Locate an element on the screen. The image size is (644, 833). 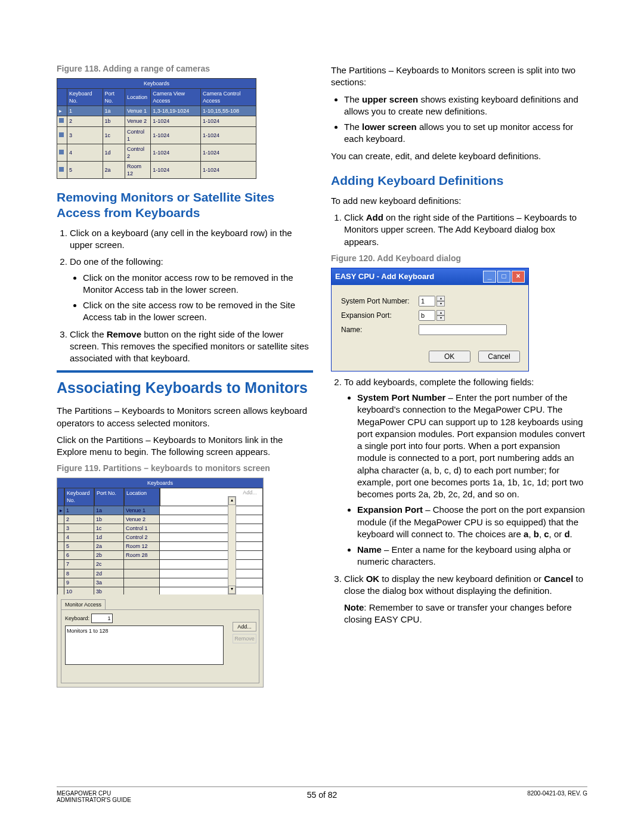
expansion-port-input is located at coordinates (427, 315).